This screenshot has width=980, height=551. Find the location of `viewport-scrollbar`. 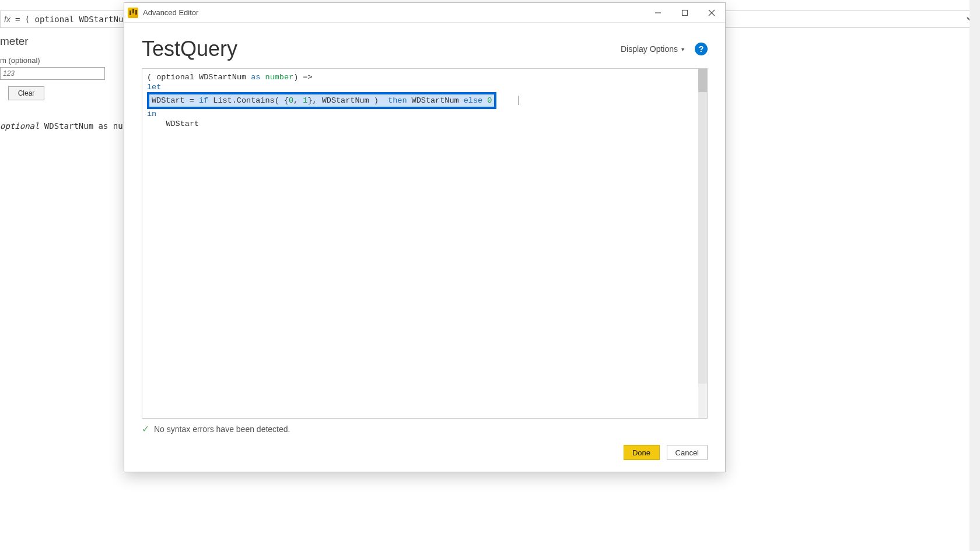

viewport-scrollbar is located at coordinates (975, 275).